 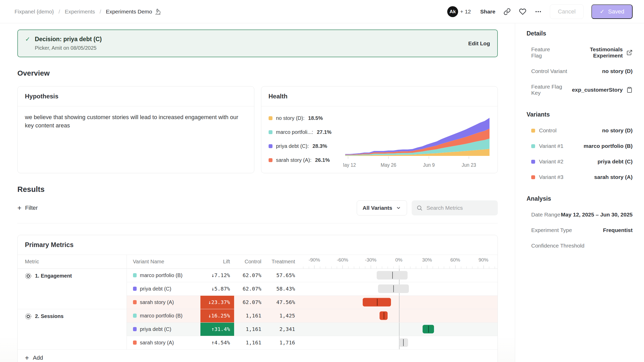 What do you see at coordinates (250, 289) in the screenshot?
I see `control-value: 62.07%` at bounding box center [250, 289].